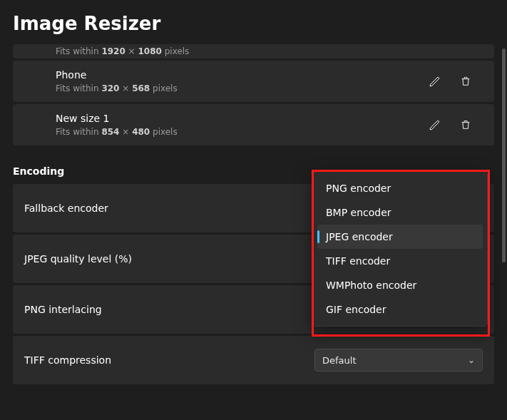 The image size is (507, 420). I want to click on chevron-down-icon: ⌄, so click(471, 360).